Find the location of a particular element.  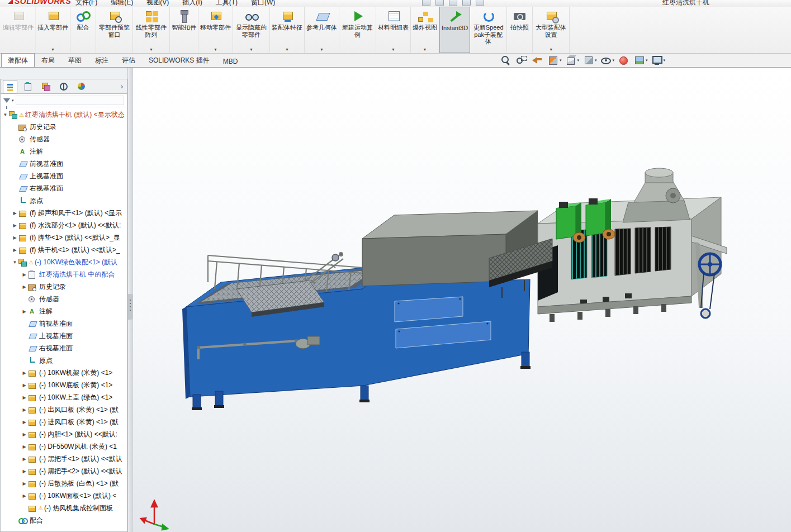

tree-item: ▶ (-) 出风口板 (米黄) <1> (默 is located at coordinates (64, 410).